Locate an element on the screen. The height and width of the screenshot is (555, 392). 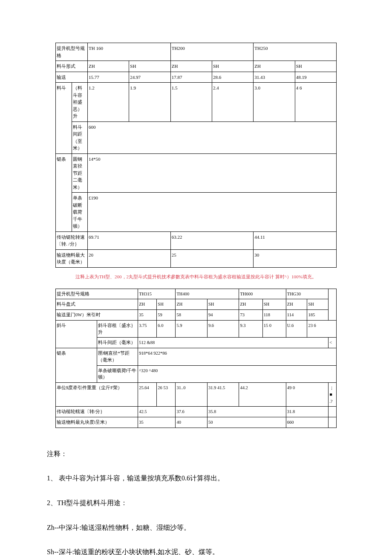
t1-max-lump-label: 输送物料最大块度（毫米） is located at coordinates (72, 258).